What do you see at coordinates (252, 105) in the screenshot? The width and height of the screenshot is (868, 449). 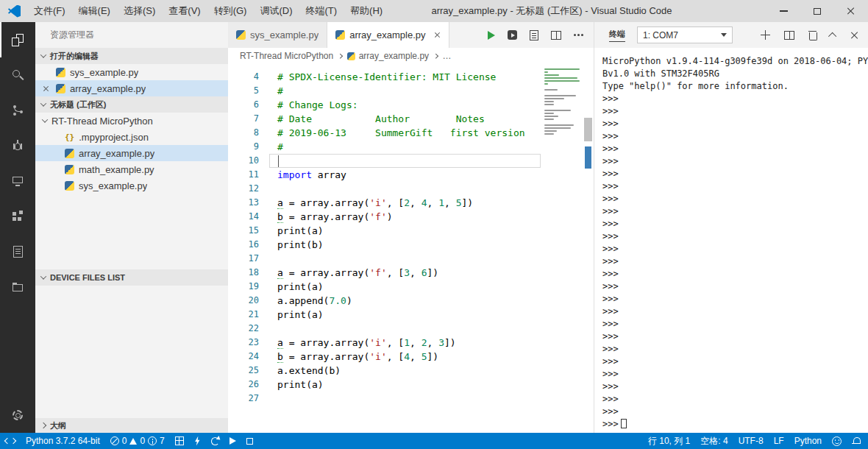 I see `line-number: 6` at bounding box center [252, 105].